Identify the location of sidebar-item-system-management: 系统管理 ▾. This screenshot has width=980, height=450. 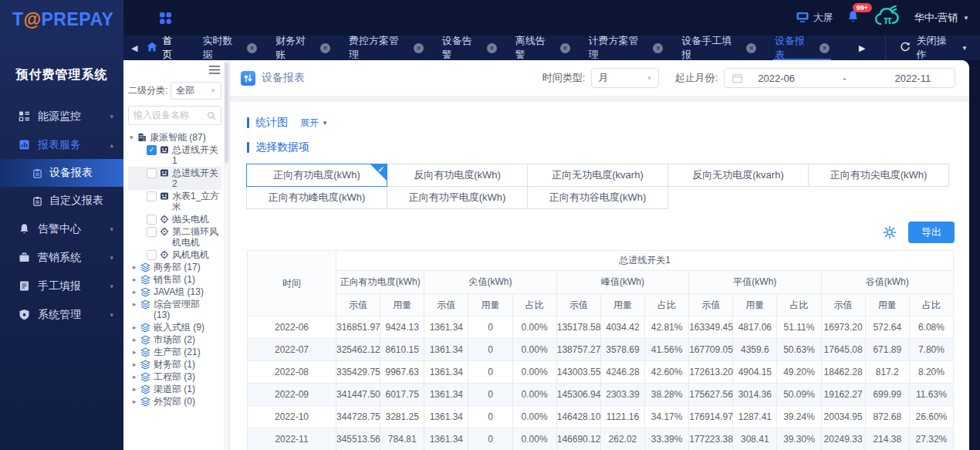
(62, 315).